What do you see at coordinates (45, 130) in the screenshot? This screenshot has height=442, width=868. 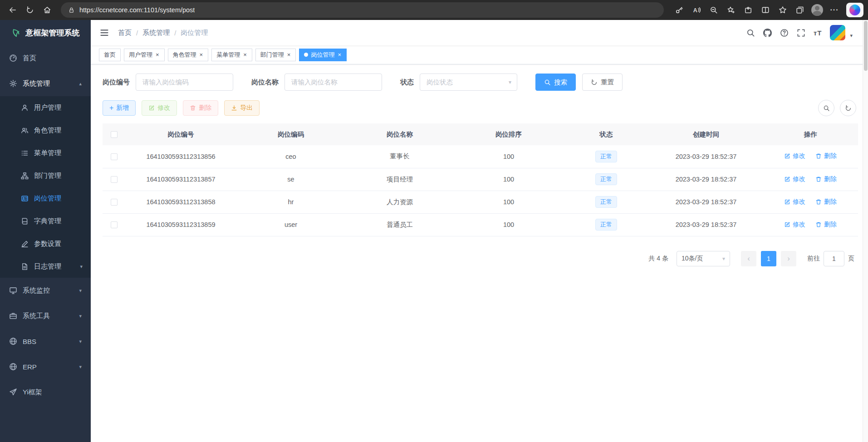 I see `sidebar-item-roles: 角色管理` at bounding box center [45, 130].